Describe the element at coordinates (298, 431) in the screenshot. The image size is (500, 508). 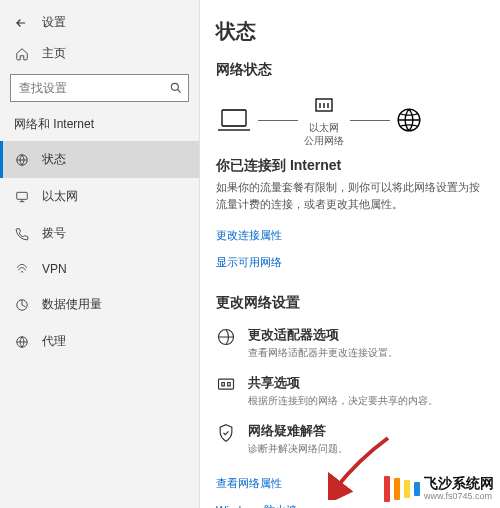
I see `option-title: 网络疑难解答` at that location.